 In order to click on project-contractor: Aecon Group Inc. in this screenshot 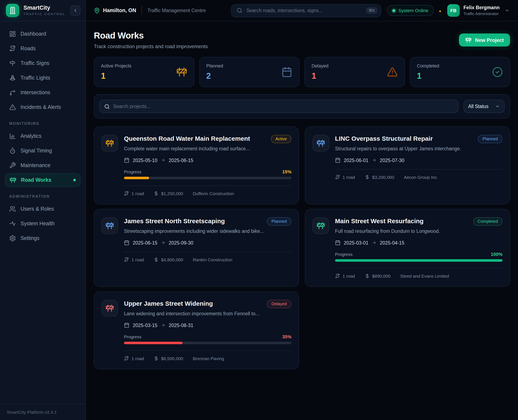, I will do `click(421, 177)`.